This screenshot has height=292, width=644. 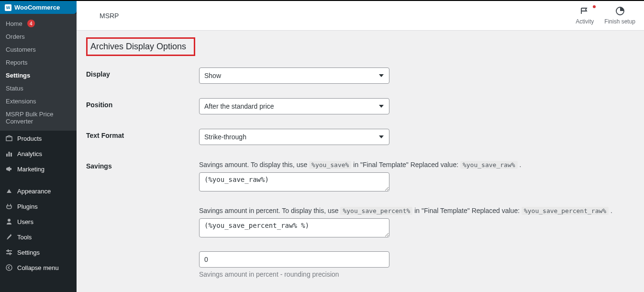 What do you see at coordinates (30, 139) in the screenshot?
I see `sidebar-item-label: Products` at bounding box center [30, 139].